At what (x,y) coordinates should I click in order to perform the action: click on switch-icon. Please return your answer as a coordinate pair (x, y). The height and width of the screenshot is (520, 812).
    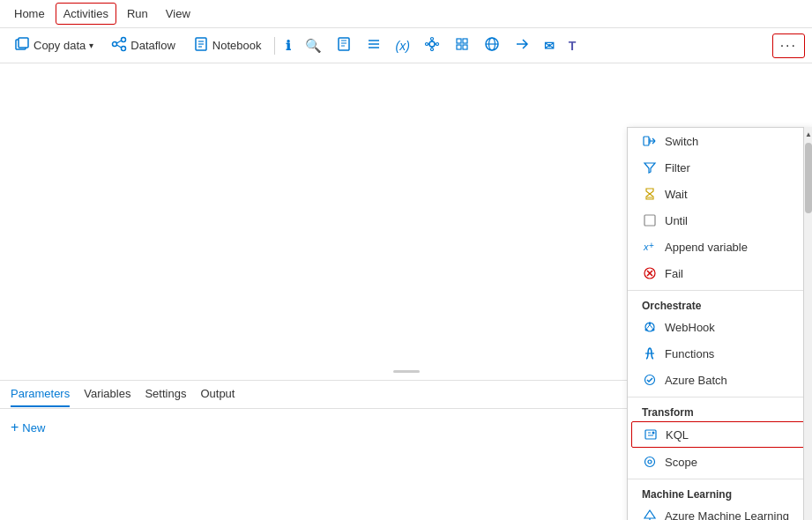
    Looking at the image, I should click on (650, 141).